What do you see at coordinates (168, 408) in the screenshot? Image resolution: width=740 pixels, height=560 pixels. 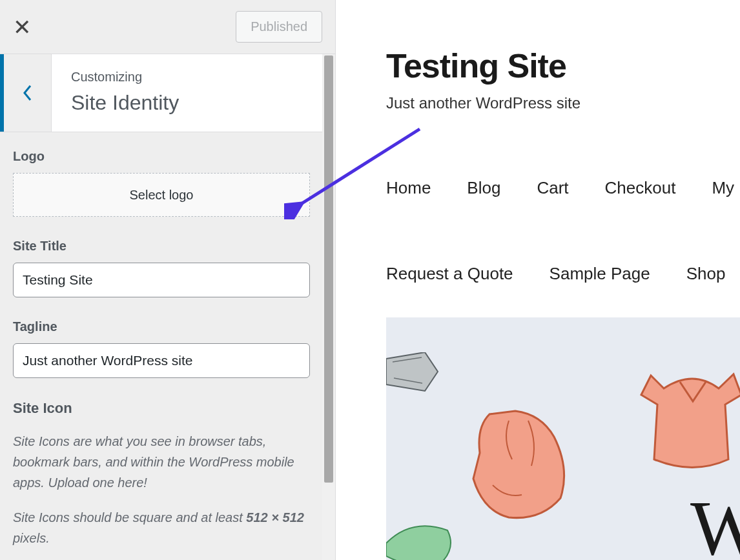 I see `site-icon-label: Site Icon` at bounding box center [168, 408].